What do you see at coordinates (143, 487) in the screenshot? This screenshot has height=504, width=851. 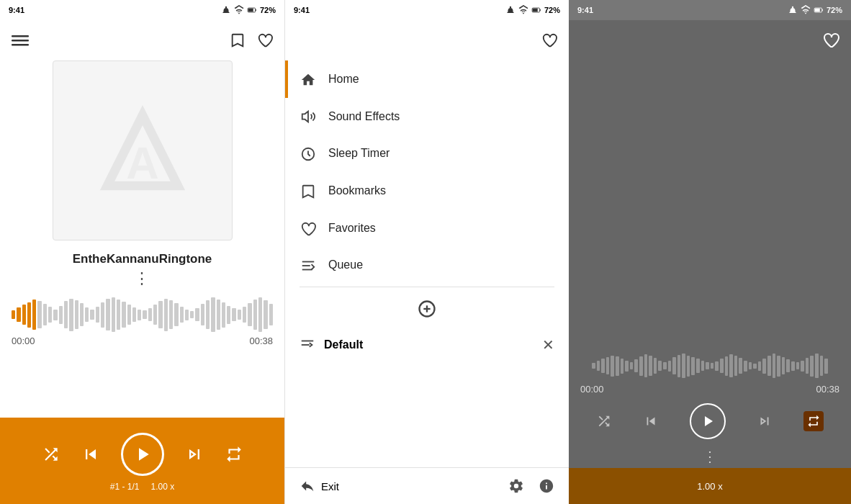 I see `track-info-row: #1 - 1/1 1.00 x` at bounding box center [143, 487].